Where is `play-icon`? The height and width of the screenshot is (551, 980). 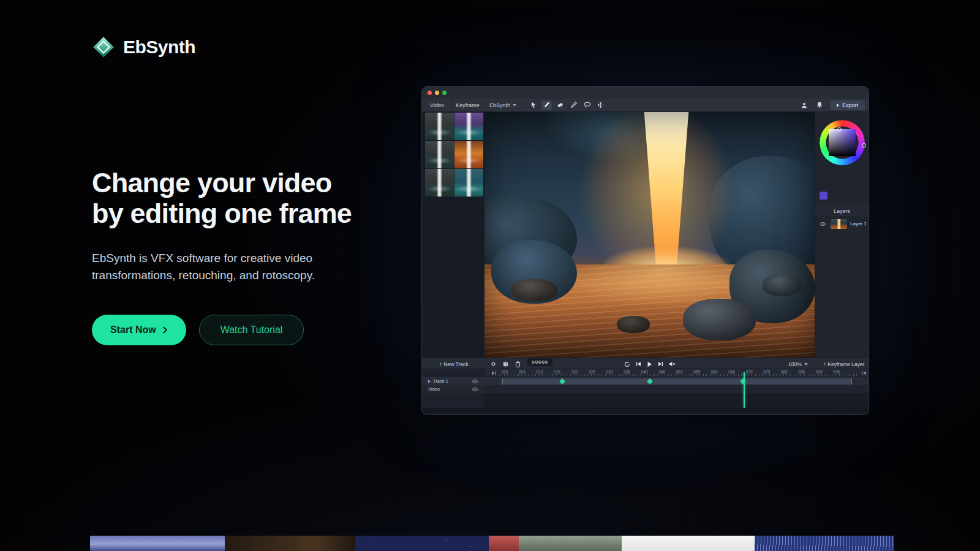
play-icon is located at coordinates (838, 105).